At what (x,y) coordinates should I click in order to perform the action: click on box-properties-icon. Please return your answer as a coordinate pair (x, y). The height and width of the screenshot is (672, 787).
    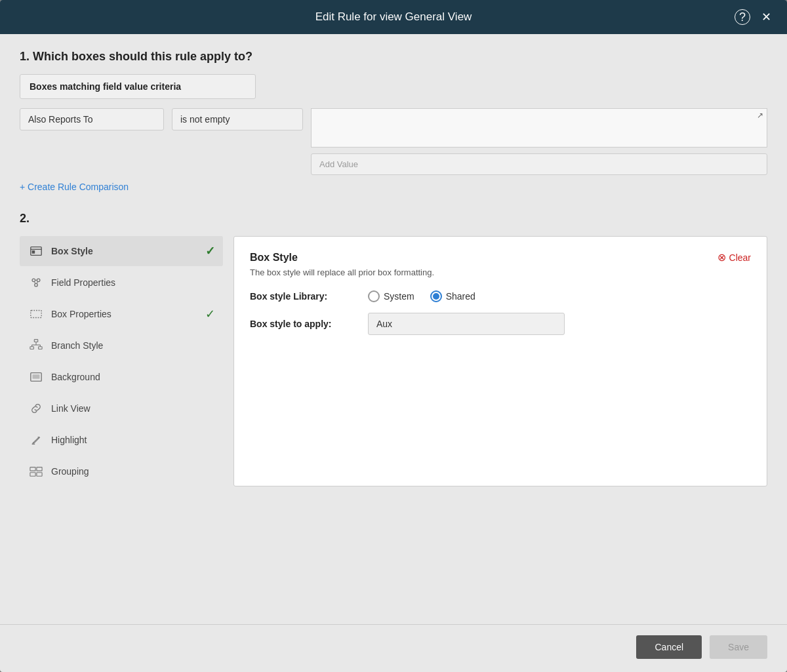
    Looking at the image, I should click on (36, 314).